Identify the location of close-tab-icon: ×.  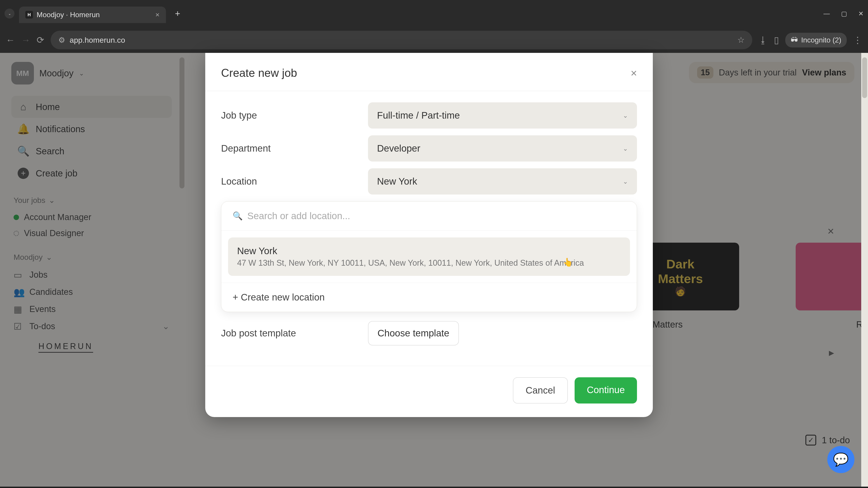
(158, 15).